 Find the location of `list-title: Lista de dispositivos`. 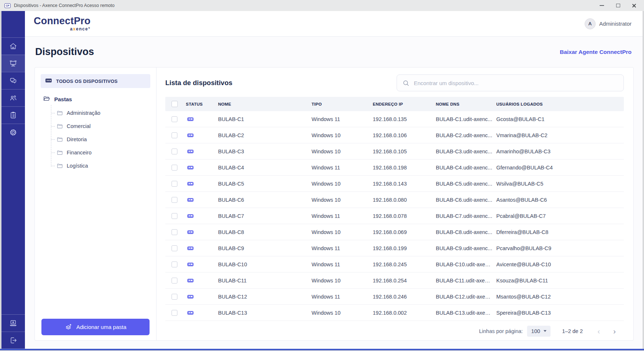

list-title: Lista de dispositivos is located at coordinates (199, 83).